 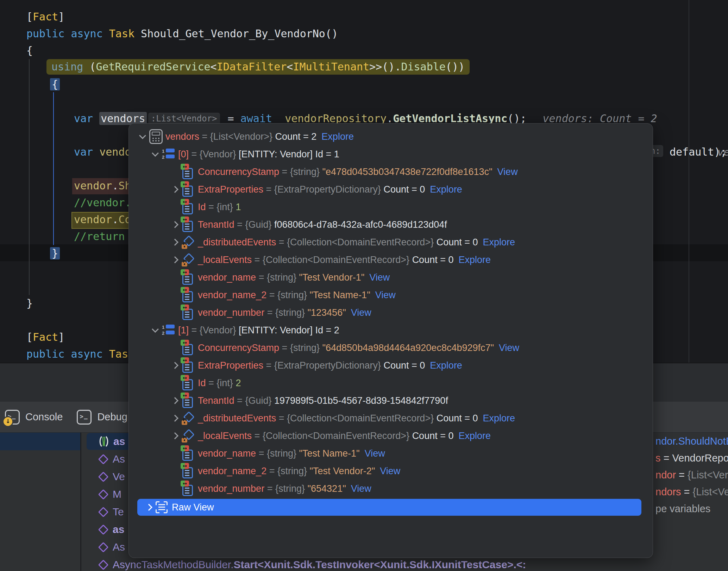 What do you see at coordinates (380, 565) in the screenshot?
I see `frame-label: Start<Xunit.Sdk.TestInvoker<Xunit.Sdk.IX…` at bounding box center [380, 565].